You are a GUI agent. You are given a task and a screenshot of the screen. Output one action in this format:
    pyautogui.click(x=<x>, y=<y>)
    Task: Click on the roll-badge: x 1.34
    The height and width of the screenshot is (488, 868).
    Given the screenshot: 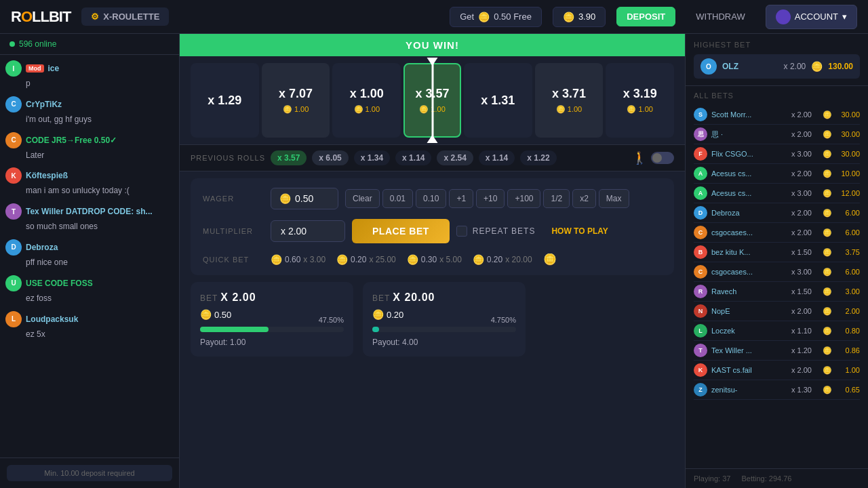 What is the action you would take?
    pyautogui.click(x=372, y=158)
    